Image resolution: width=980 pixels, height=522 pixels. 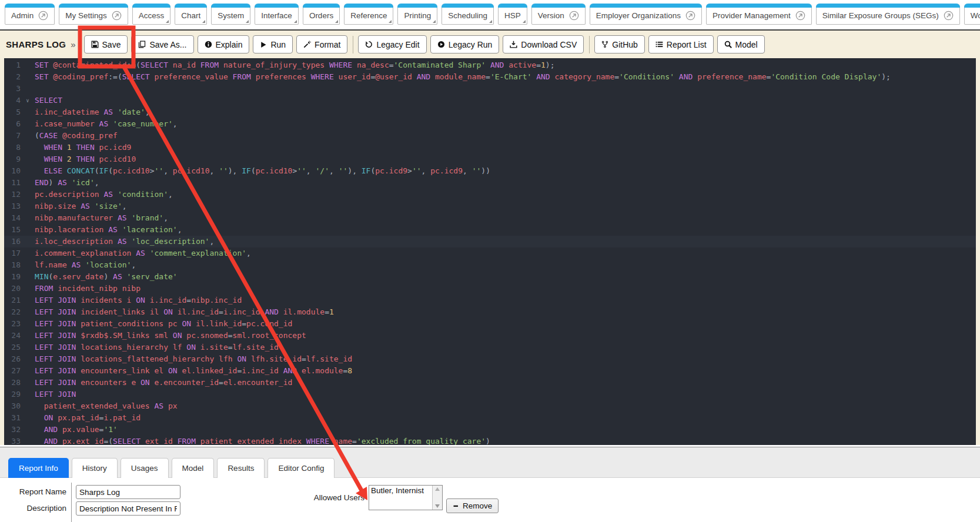 What do you see at coordinates (490, 371) in the screenshot?
I see `code-line: 27LEFT JOIN encounters_link el ON el.lin…` at bounding box center [490, 371].